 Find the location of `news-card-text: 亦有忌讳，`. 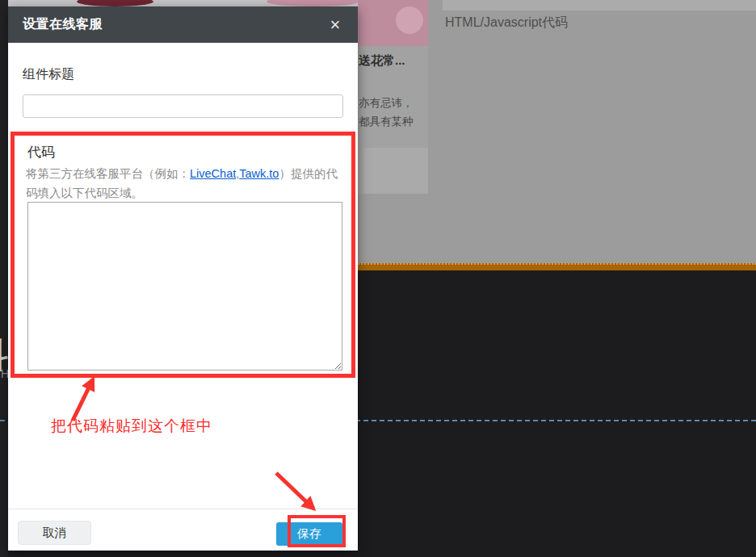

news-card-text: 亦有忌讳， is located at coordinates (386, 103).